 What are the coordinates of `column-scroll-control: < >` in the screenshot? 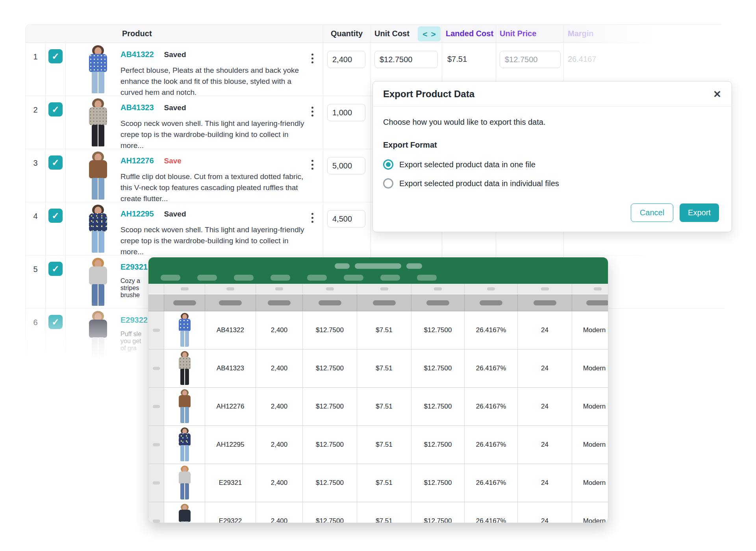 It's located at (429, 34).